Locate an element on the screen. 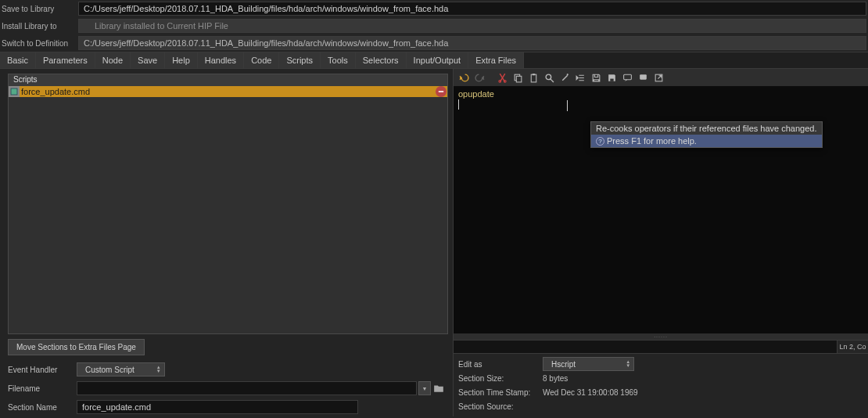  section-size-label: Section Size: is located at coordinates (500, 379).